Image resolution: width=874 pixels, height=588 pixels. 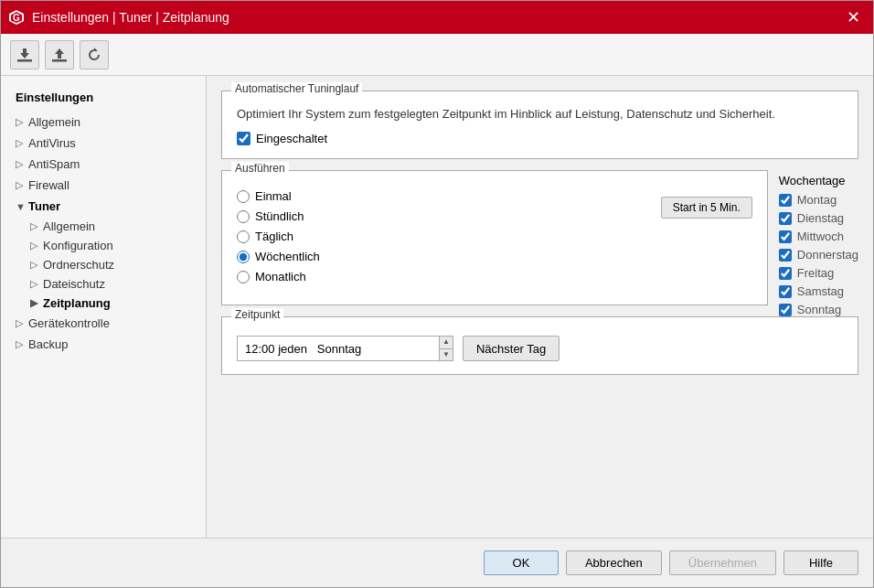 What do you see at coordinates (722, 563) in the screenshot?
I see `ubernehmen-button: Übernehmen` at bounding box center [722, 563].